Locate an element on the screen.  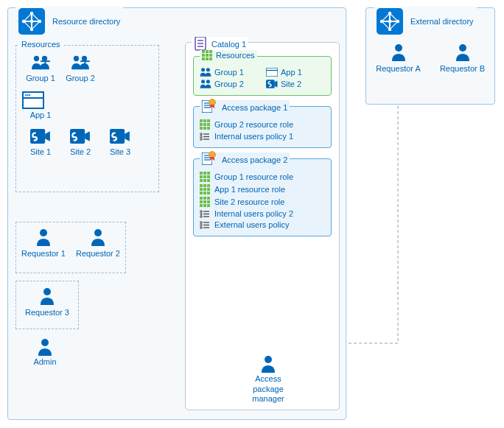
ap2-policy-external: External users policy is located at coordinates (262, 225).